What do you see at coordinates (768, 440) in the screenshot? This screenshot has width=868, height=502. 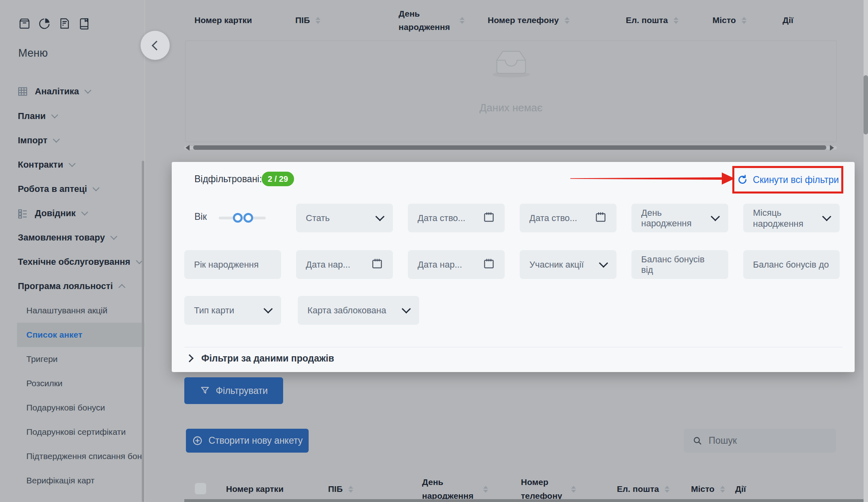 I see `search-input` at bounding box center [768, 440].